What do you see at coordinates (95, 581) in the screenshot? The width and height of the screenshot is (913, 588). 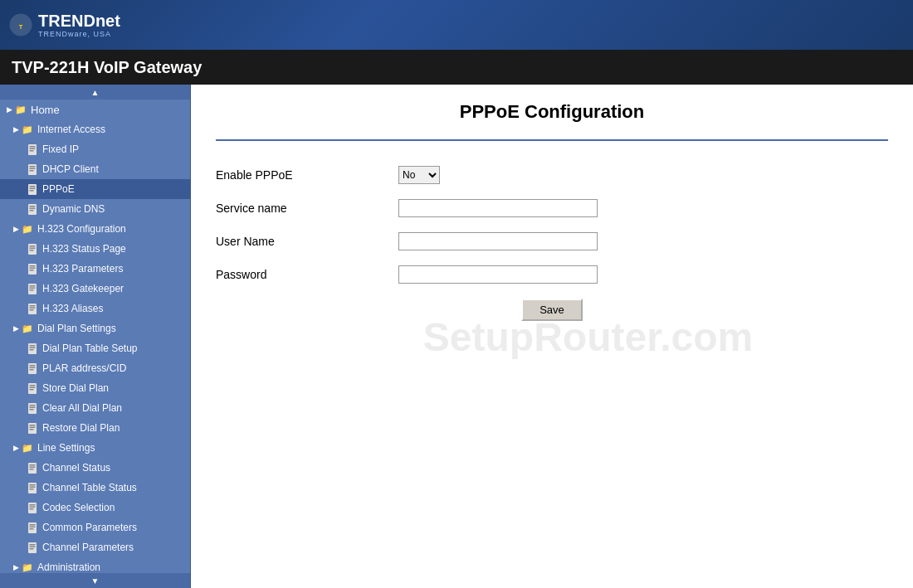 I see `sidebar-scroll-down: ▼` at bounding box center [95, 581].